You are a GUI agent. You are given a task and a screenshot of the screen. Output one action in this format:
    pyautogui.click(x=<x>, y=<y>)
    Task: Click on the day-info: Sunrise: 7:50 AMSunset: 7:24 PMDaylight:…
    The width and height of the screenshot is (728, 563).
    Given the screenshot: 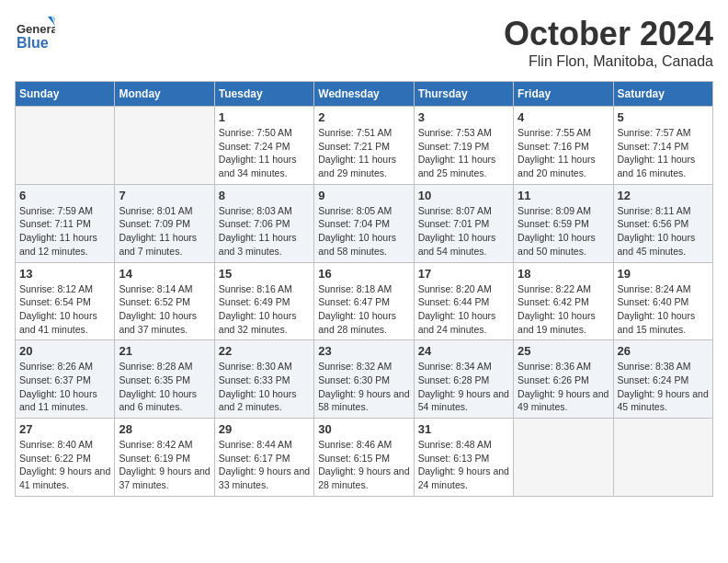 What is the action you would take?
    pyautogui.click(x=265, y=153)
    